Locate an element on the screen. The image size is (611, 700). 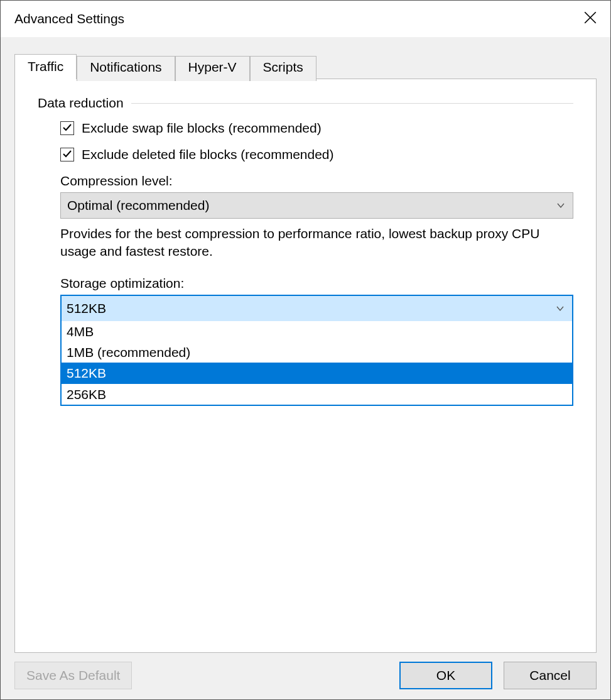
tab-label: Notifications is located at coordinates (126, 67).